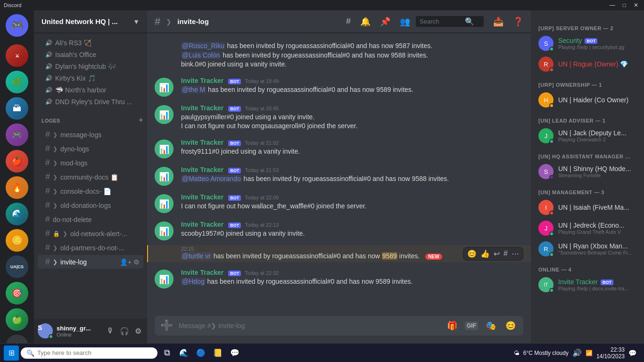  What do you see at coordinates (140, 121) in the screenshot?
I see `category-add-icon: +` at bounding box center [140, 121].